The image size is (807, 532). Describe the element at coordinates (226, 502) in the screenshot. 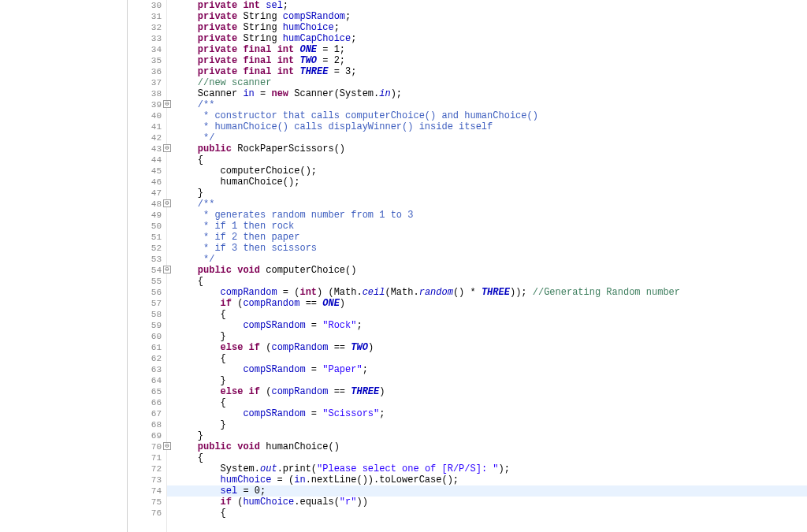

I see `code-token: if` at that location.